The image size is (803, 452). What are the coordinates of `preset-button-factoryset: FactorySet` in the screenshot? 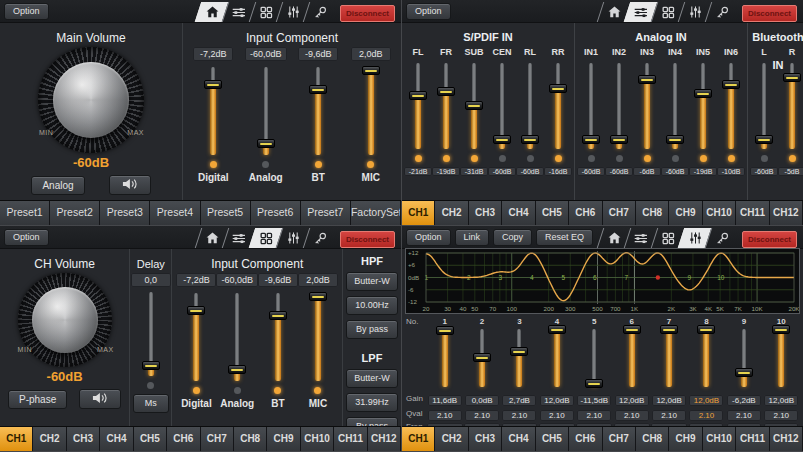 It's located at (376, 213).